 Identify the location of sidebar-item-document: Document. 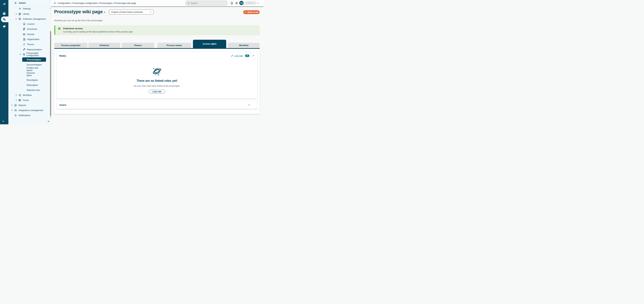
(30, 29).